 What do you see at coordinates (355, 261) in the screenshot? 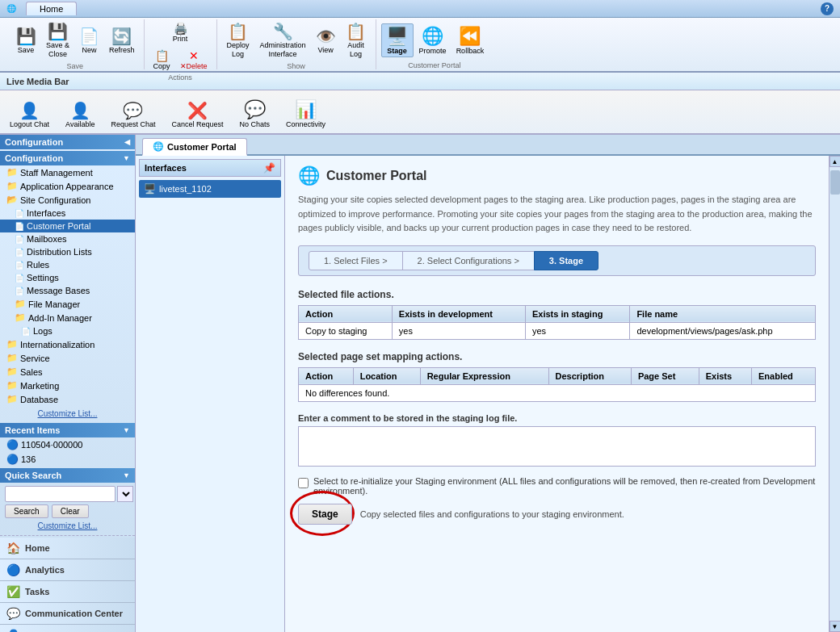
I see `wizard-step-1: 1. Select Files >` at bounding box center [355, 261].